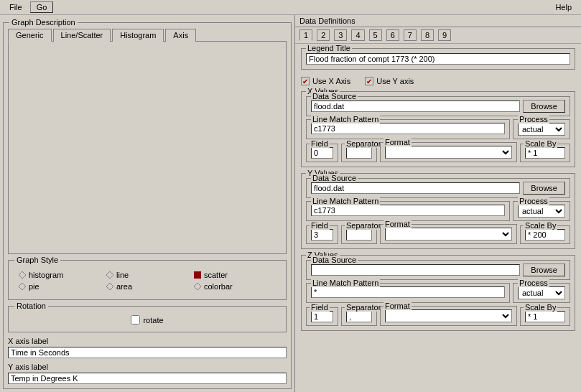 The image size is (581, 392). I want to click on y-match-label: Line Match Pattern, so click(345, 201).